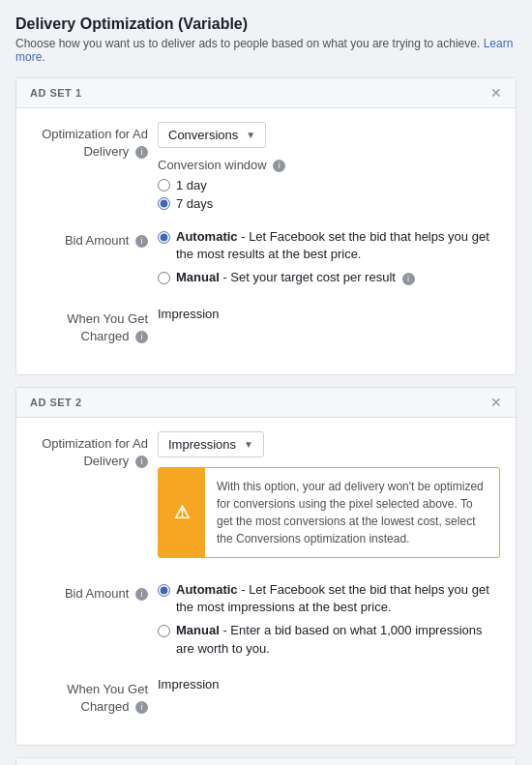 The image size is (532, 765). Describe the element at coordinates (164, 203) in the screenshot. I see `conversion-7day-radio` at that location.